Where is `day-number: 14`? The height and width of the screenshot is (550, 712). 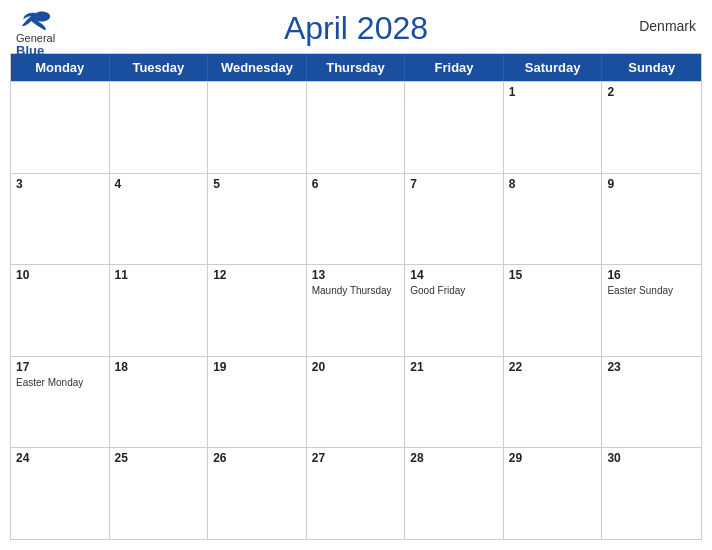
day-number: 14 is located at coordinates (454, 275).